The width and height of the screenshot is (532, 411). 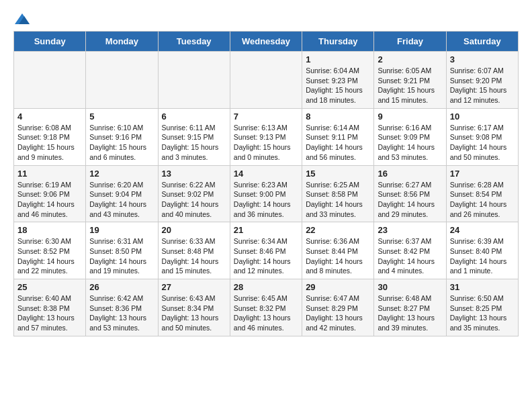 What do you see at coordinates (193, 137) in the screenshot?
I see `calendar-cell: 6Sunrise: 6:11 AM Sunset: 9:15 PM Daylig…` at bounding box center [193, 137].